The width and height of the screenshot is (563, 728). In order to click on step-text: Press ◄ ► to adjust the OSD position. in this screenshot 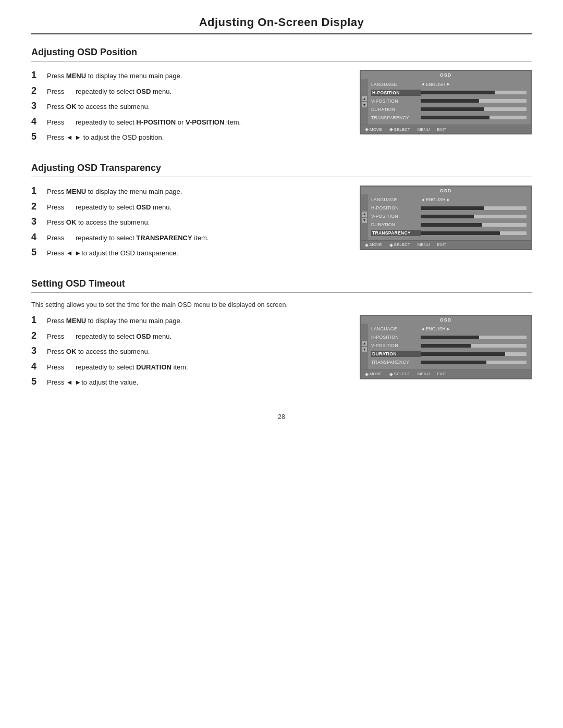, I will do `click(198, 138)`.